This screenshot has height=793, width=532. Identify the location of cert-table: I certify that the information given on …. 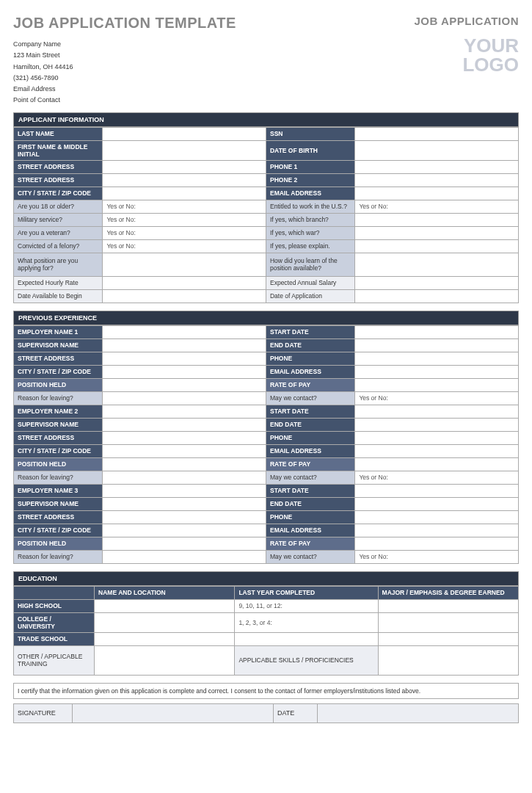
(266, 691).